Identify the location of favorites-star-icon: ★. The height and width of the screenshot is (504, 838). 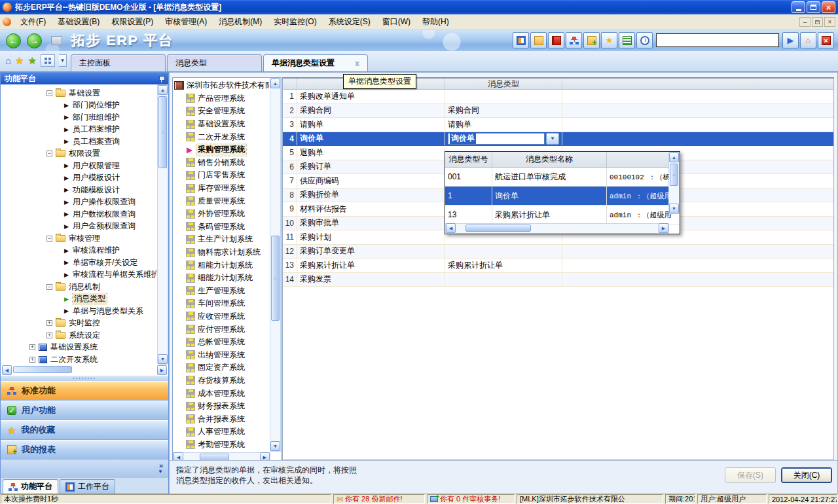
(20, 60).